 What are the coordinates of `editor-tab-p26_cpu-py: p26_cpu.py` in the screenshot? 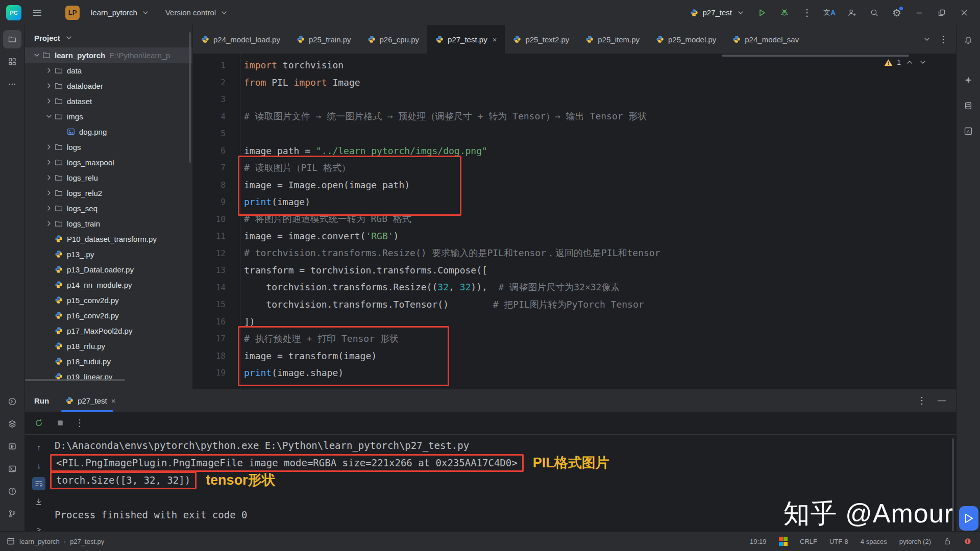 It's located at (394, 39).